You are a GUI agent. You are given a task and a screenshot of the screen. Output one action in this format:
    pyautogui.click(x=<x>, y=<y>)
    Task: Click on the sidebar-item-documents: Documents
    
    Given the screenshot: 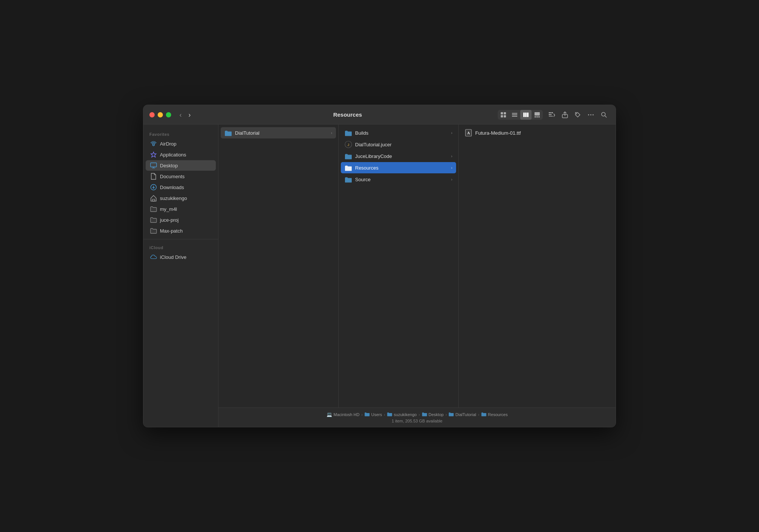 What is the action you would take?
    pyautogui.click(x=181, y=176)
    